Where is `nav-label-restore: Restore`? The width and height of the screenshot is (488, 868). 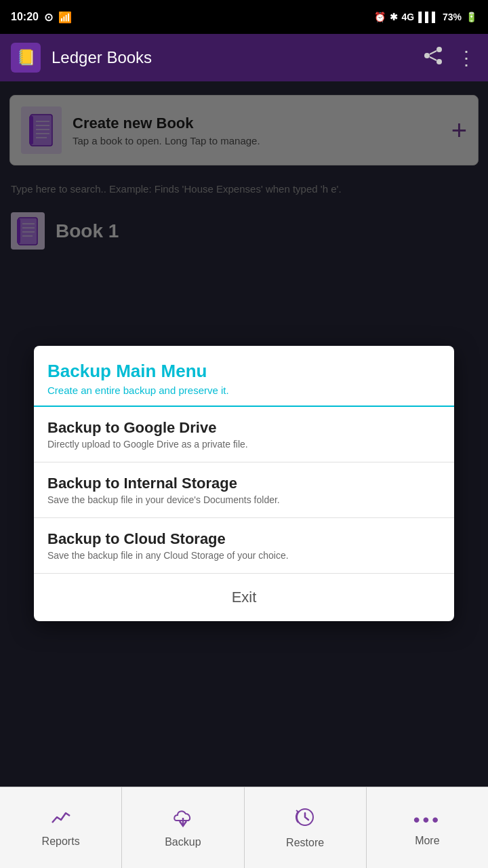 nav-label-restore: Restore is located at coordinates (305, 843).